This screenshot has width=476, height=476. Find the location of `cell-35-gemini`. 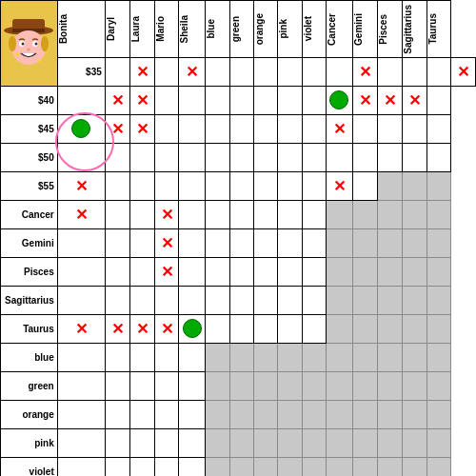

cell-35-gemini is located at coordinates (389, 72).